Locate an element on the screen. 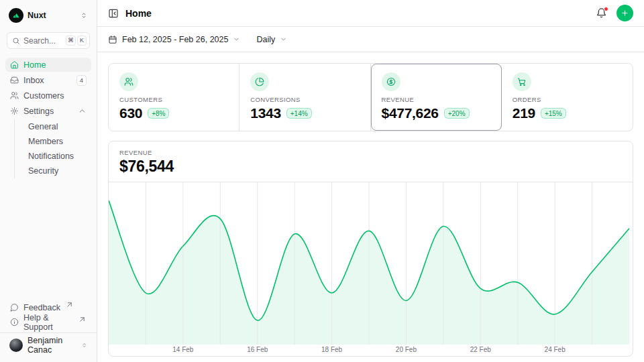 The image size is (644, 362). sidebar-item-label: Inbox is located at coordinates (34, 80).